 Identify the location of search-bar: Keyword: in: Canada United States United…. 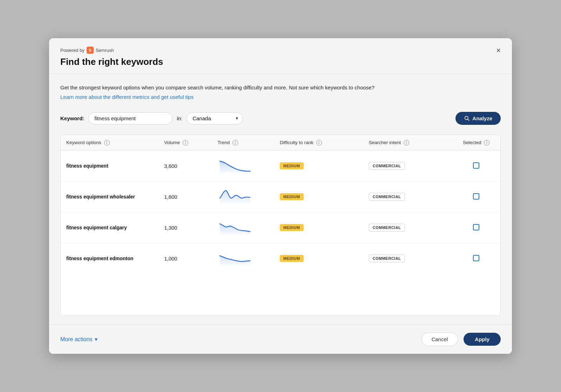
(280, 119).